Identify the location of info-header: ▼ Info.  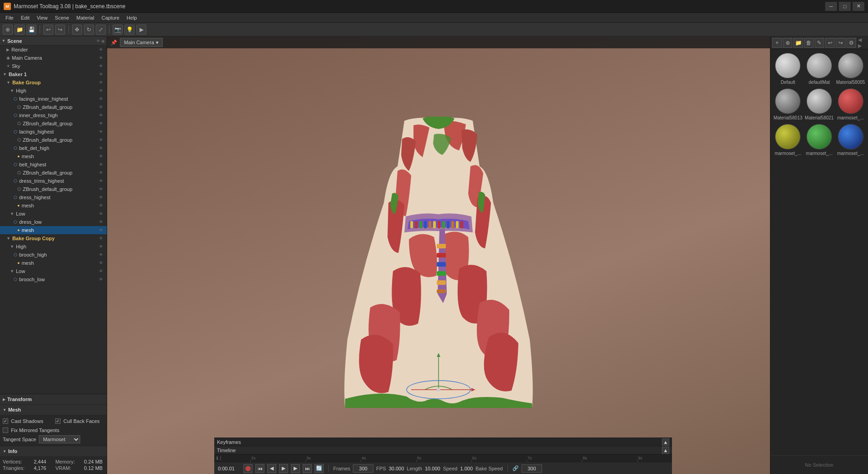
(53, 451).